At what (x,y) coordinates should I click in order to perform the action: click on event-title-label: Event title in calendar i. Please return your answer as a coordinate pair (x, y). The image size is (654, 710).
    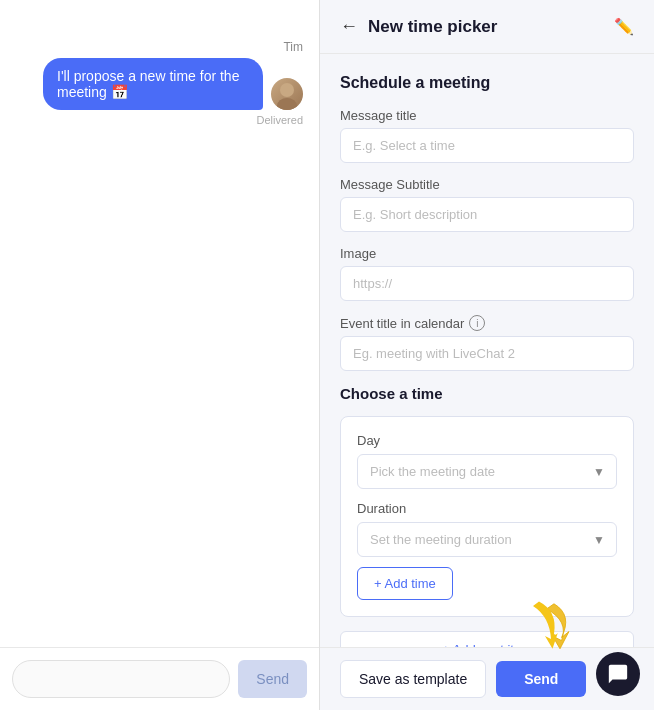
    Looking at the image, I should click on (487, 323).